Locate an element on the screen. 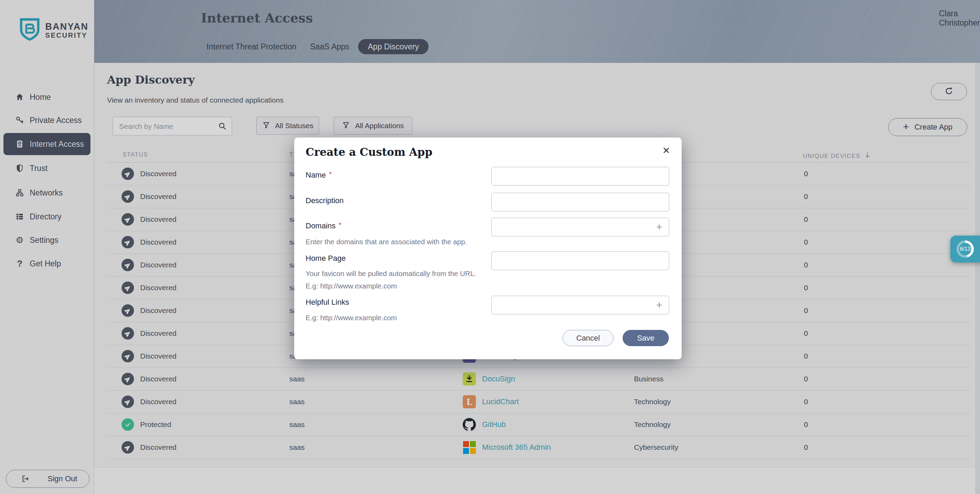 The height and width of the screenshot is (494, 980). domains-help: Enter the domains that are associated wi… is located at coordinates (386, 242).